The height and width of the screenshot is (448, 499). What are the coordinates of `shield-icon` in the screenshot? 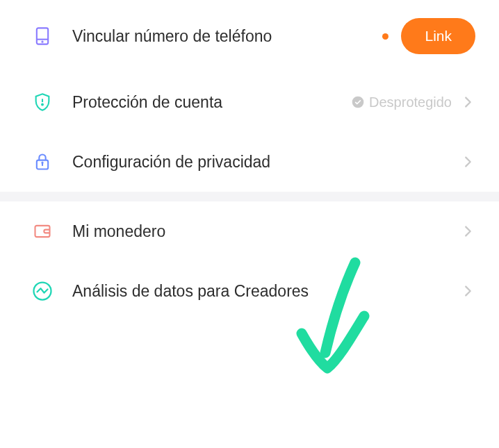 It's located at (42, 102).